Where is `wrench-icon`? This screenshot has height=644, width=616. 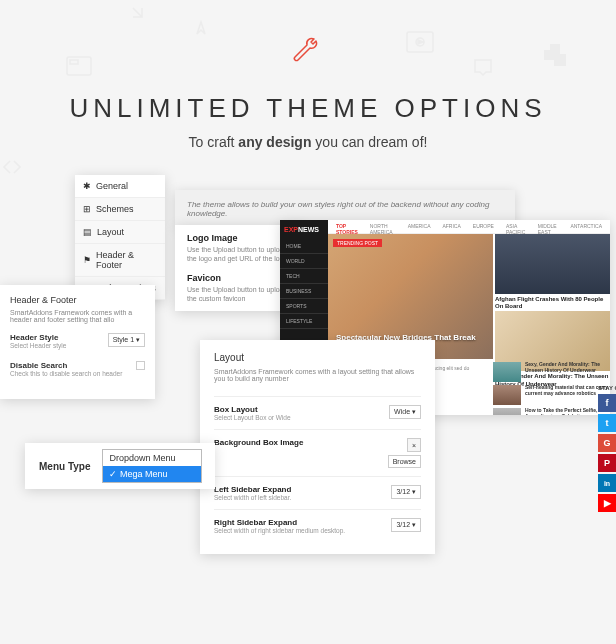
wrench-icon is located at coordinates (308, 55).